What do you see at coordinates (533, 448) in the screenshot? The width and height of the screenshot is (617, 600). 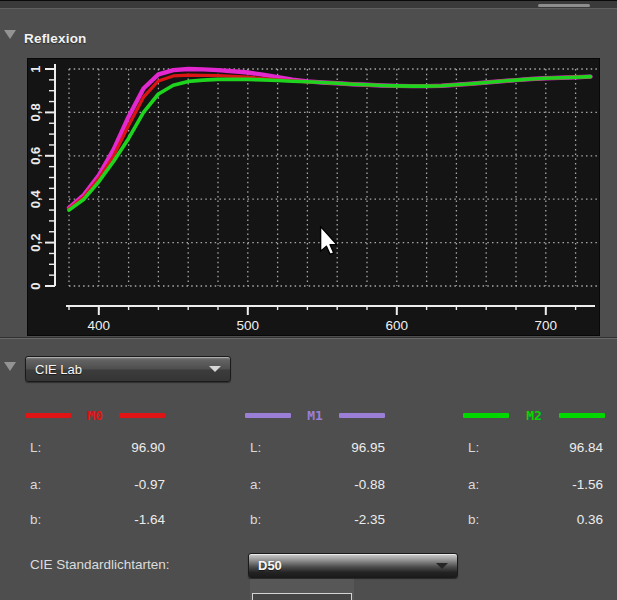 I see `m2-L-row: L:96.84` at bounding box center [533, 448].